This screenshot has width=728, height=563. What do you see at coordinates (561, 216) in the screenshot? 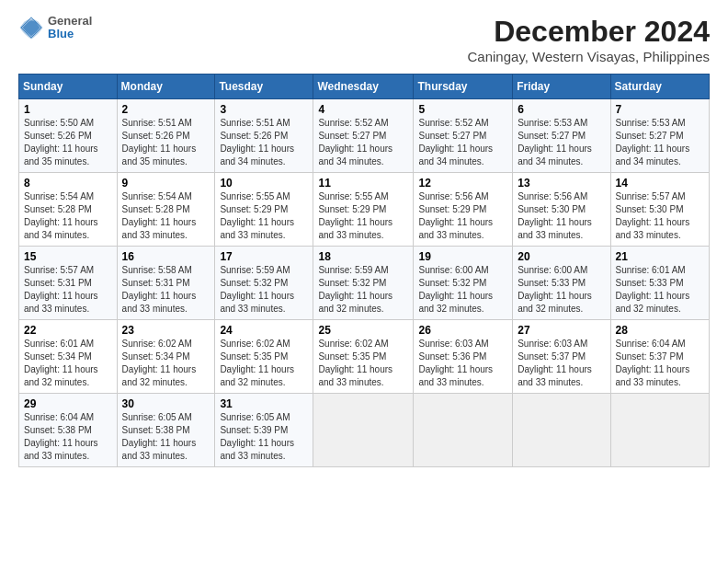
I see `day-info: Sunrise: 5:56 AM Sunset: 5:30 PM Dayligh…` at bounding box center [561, 216].